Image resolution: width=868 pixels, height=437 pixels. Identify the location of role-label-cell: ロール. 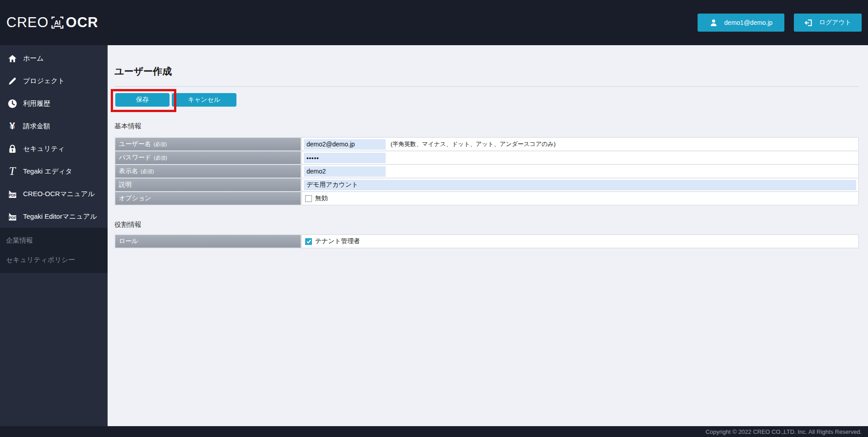
(208, 241).